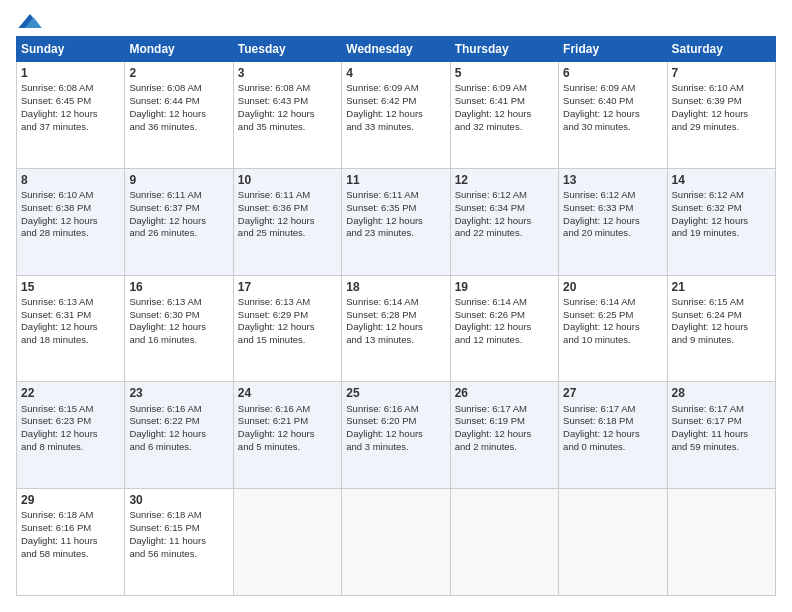 This screenshot has width=792, height=612. I want to click on day-number: 6, so click(612, 73).